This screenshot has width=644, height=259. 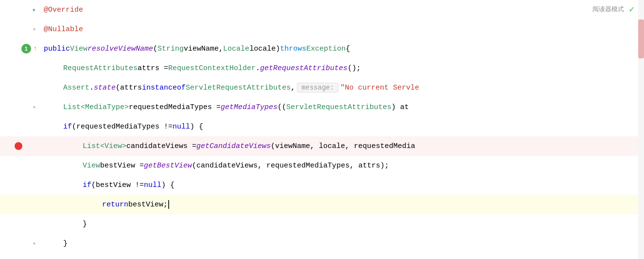 What do you see at coordinates (400, 107) in the screenshot?
I see `token-cast-close: ) at` at bounding box center [400, 107].